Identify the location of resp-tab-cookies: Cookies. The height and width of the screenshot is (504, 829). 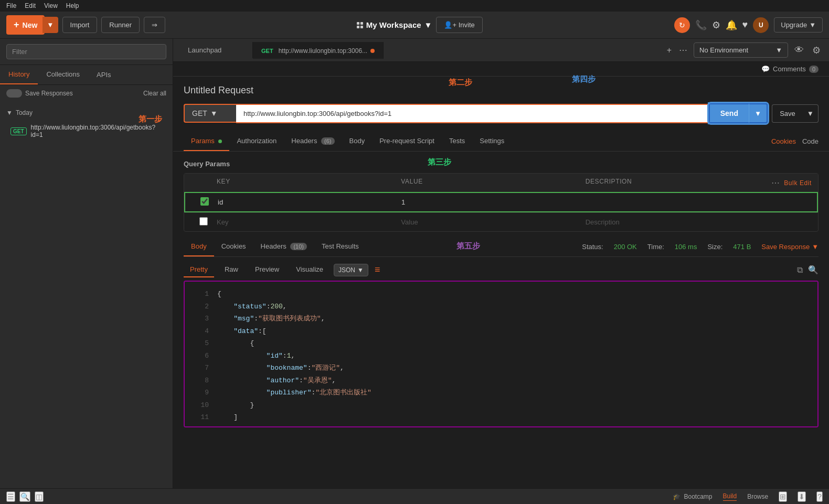
(234, 246).